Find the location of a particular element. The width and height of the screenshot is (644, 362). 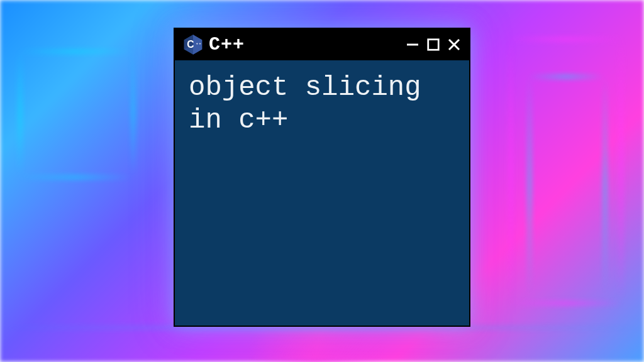

maximize-button is located at coordinates (433, 45).